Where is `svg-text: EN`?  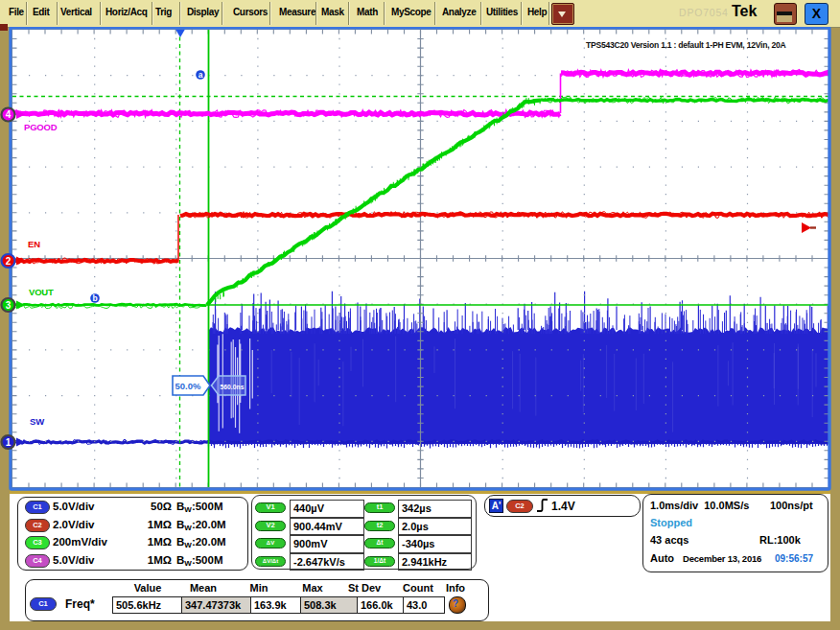 svg-text: EN is located at coordinates (35, 244).